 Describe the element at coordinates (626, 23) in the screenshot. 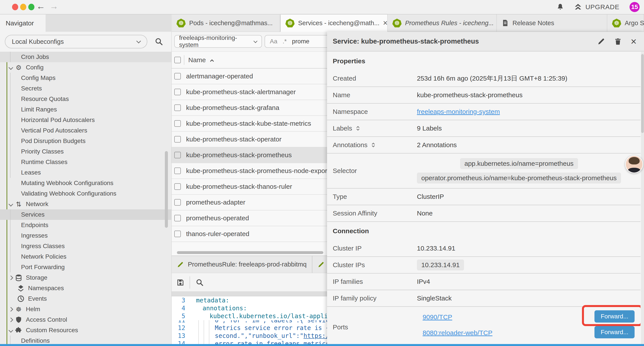

I see `tab-argo: ☸Argo Se` at that location.